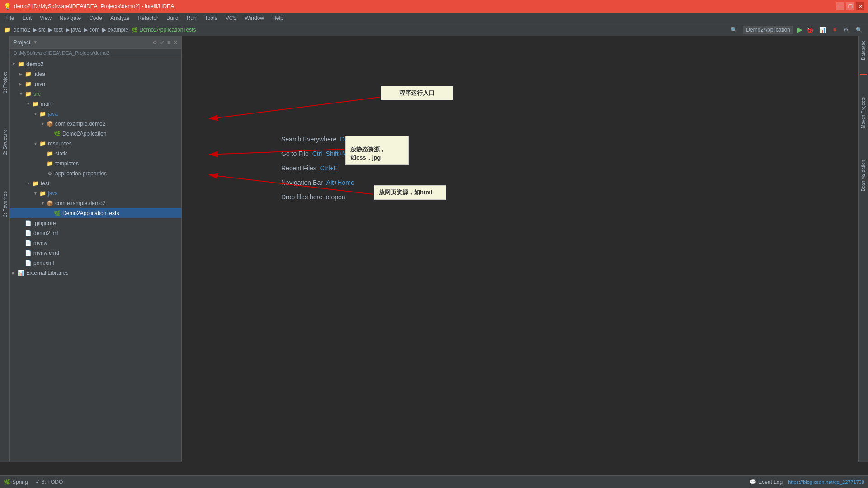  I want to click on right-sidebar-maven: Maven Projects, so click(863, 113).